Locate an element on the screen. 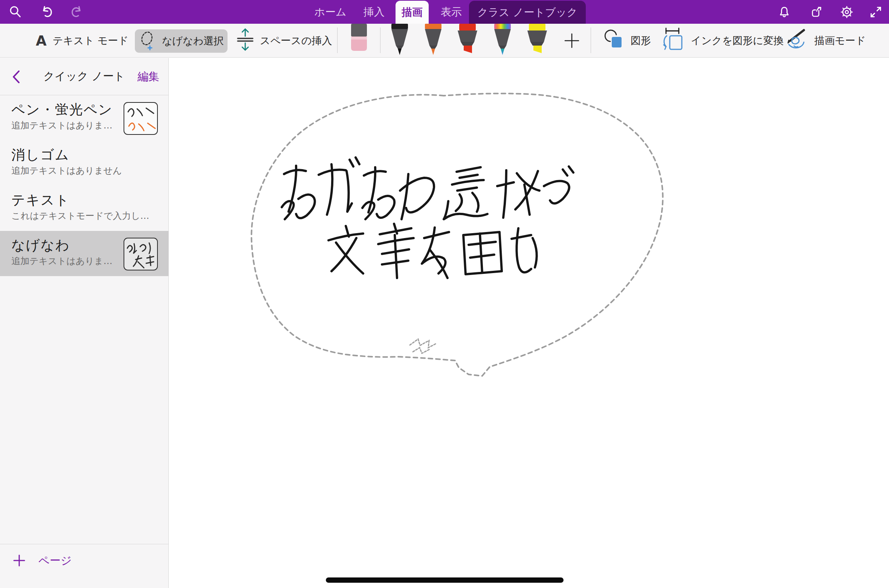 Image resolution: width=889 pixels, height=588 pixels. insert-space-icon is located at coordinates (245, 41).